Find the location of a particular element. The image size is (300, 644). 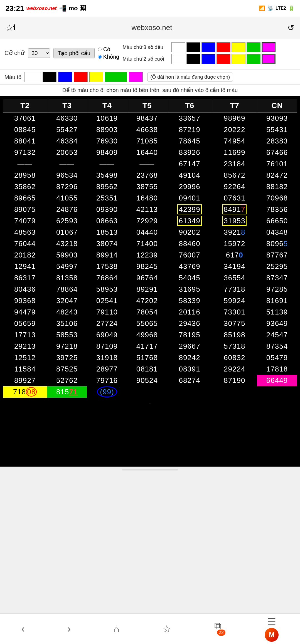

cell-r24-c2: (99) is located at coordinates (107, 392).